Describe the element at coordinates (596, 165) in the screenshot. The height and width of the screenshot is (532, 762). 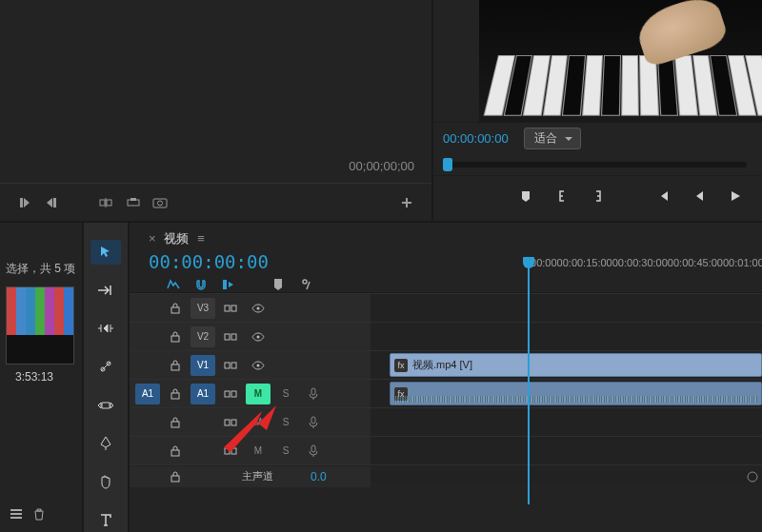
I see `program-scrubber` at that location.